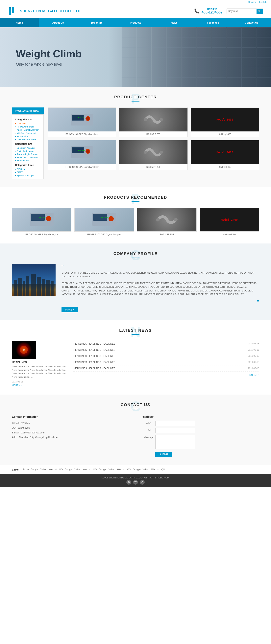 Image resolution: width=271 pixels, height=644 pixels. Describe the element at coordinates (213, 22) in the screenshot. I see `nav-feedback: Feedback` at that location.